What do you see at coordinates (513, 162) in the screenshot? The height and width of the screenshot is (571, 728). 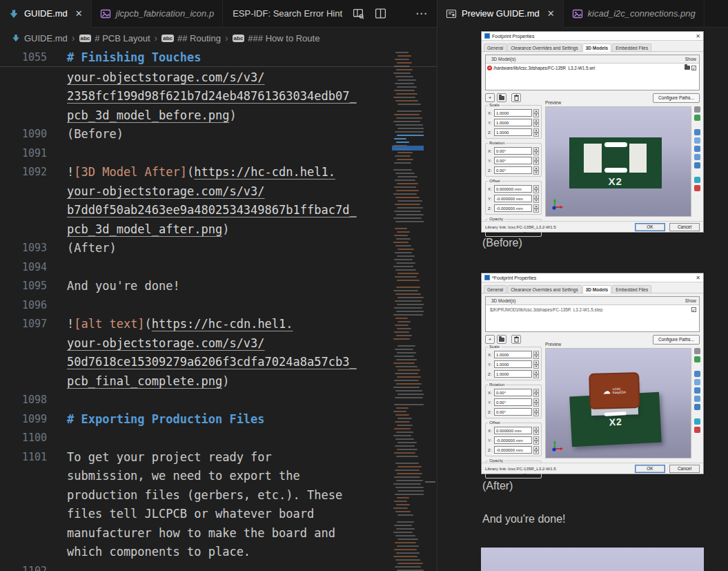 I see `model-controls: ScaleX:1.0000▲▼Y:1.0000▲▼Z:1.0000▲▼Rotat…` at bounding box center [513, 162].